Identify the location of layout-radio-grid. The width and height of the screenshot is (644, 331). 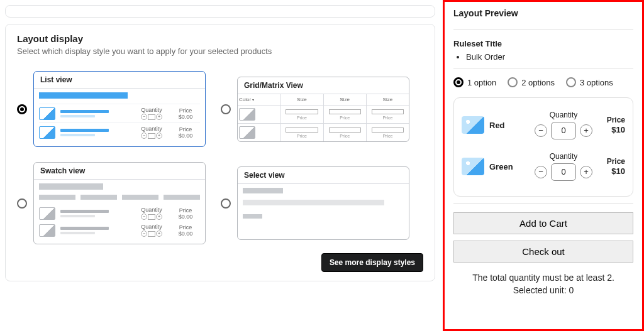
(226, 109).